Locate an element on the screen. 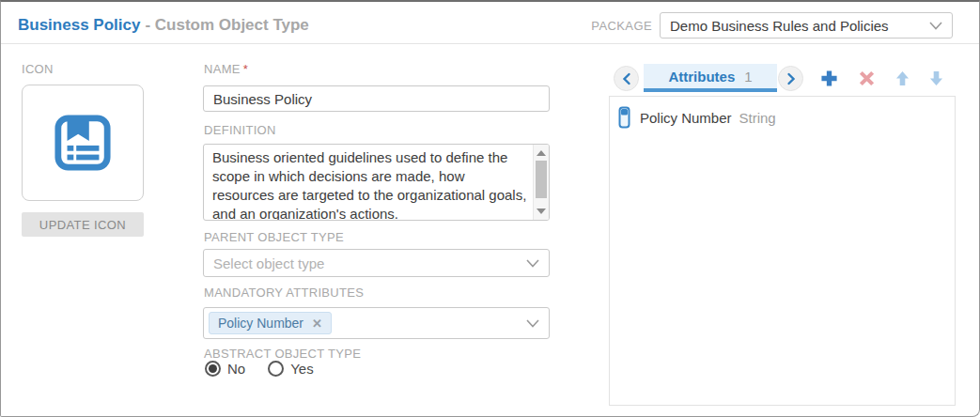 Image resolution: width=980 pixels, height=417 pixels. page-subtitle: - Custom Object Type is located at coordinates (226, 24).